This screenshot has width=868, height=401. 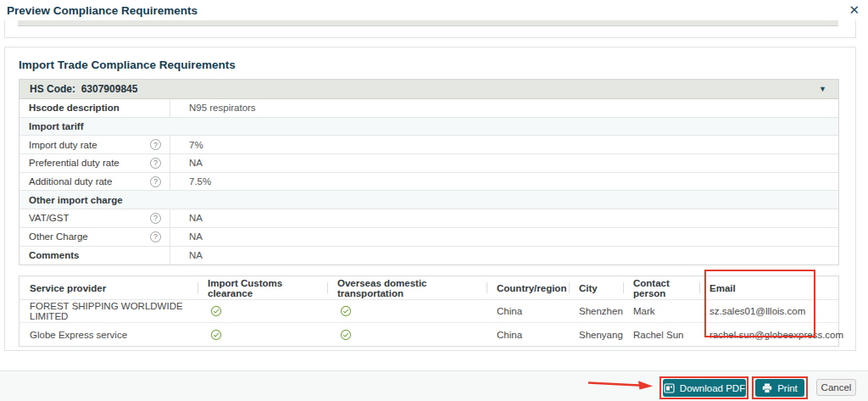 I want to click on provider-contact: Rachel Sun, so click(x=661, y=334).